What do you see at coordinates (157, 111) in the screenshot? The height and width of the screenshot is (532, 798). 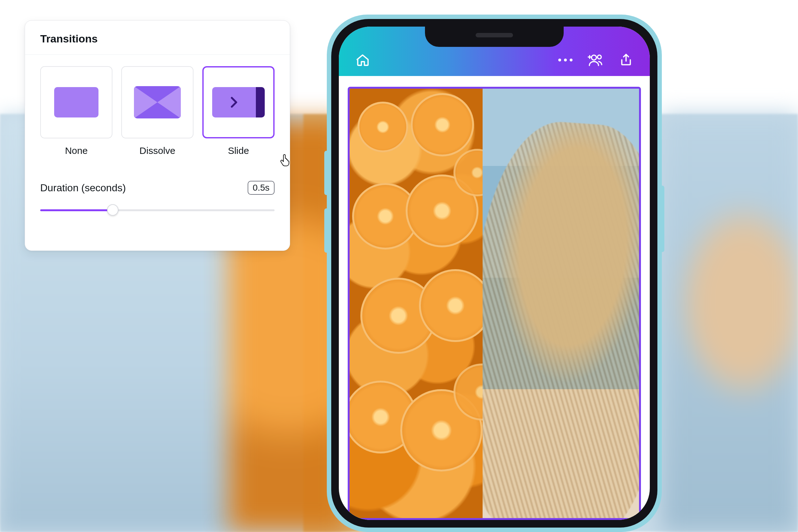 I see `transition-option-dissolve: Dissolve` at bounding box center [157, 111].